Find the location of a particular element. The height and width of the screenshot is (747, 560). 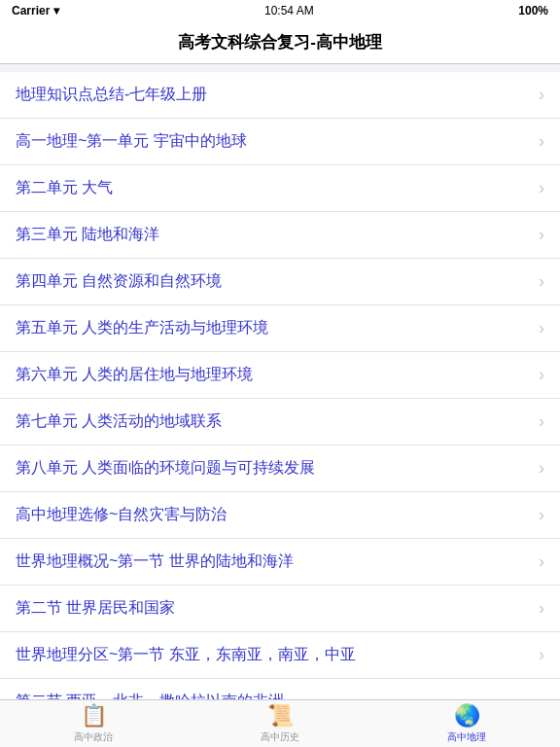

list-item: 第二单元 大气 › is located at coordinates (280, 189).